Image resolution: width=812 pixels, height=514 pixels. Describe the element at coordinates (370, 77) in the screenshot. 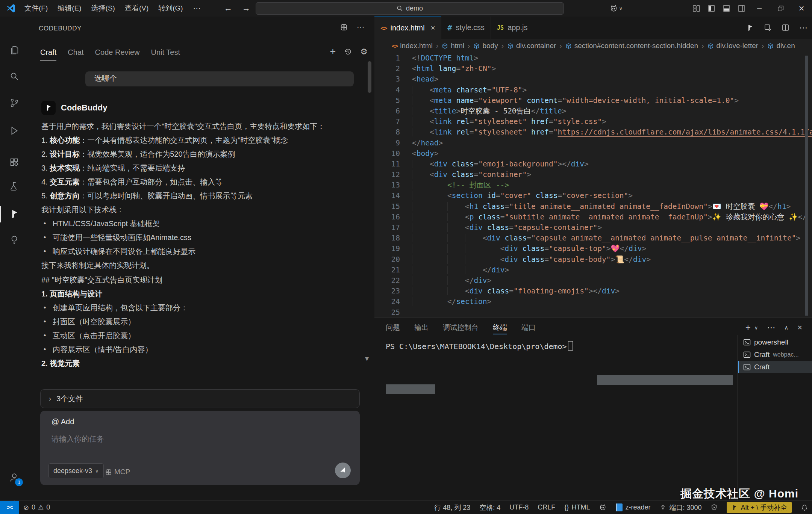

I see `chat-scrollbar` at that location.